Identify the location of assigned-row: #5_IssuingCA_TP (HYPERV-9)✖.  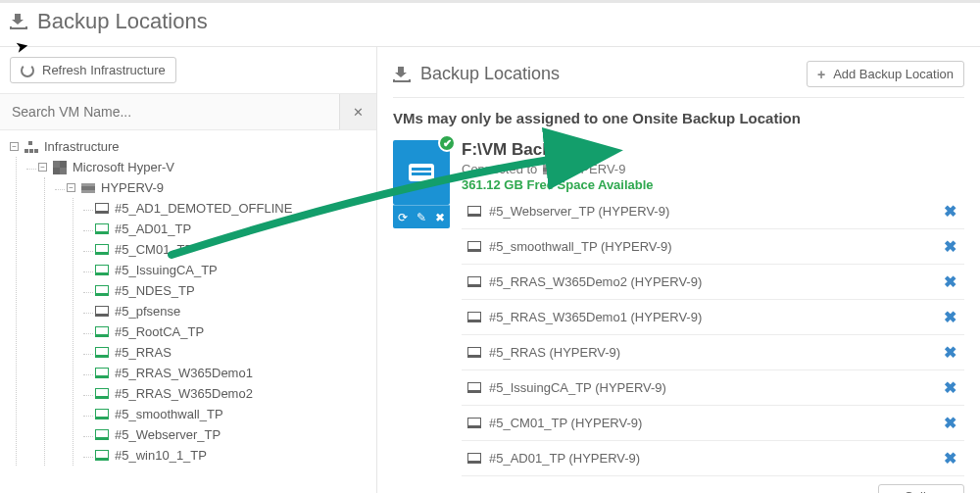
(713, 388).